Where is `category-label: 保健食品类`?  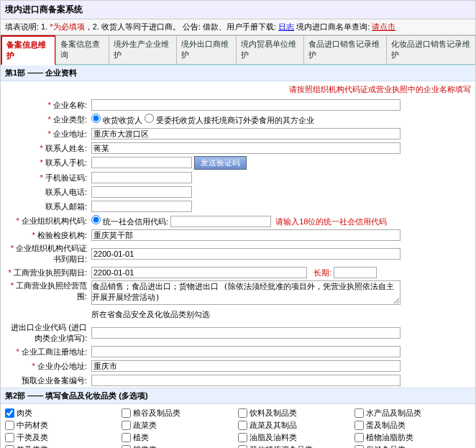 category-label: 保健食品类 is located at coordinates (385, 446).